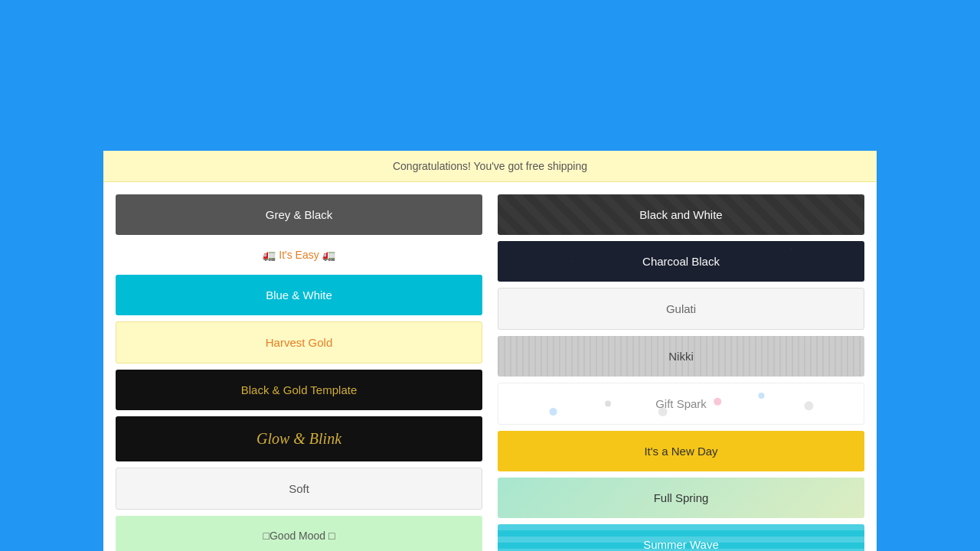  I want to click on grey-black-btn: Grey & Black, so click(299, 214).